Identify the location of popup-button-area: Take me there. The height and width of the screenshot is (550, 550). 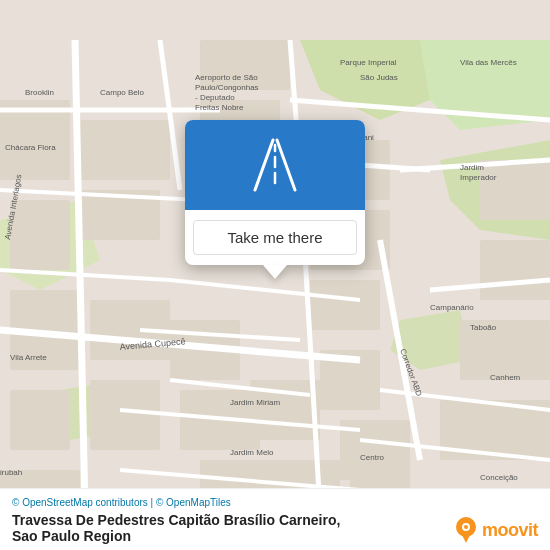
(275, 238).